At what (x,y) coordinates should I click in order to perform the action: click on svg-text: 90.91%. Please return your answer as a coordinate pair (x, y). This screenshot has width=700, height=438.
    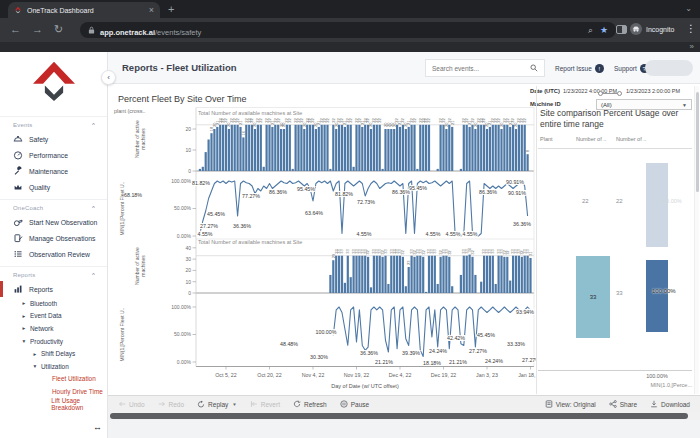
    Looking at the image, I should click on (515, 182).